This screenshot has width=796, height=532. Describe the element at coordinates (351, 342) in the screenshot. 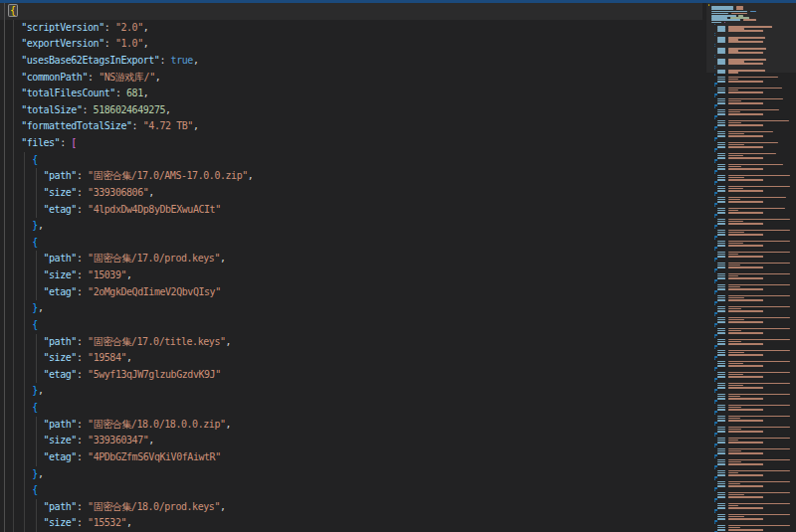

I see `code-line: "path": "固密合集/17.0/title.keys",` at that location.